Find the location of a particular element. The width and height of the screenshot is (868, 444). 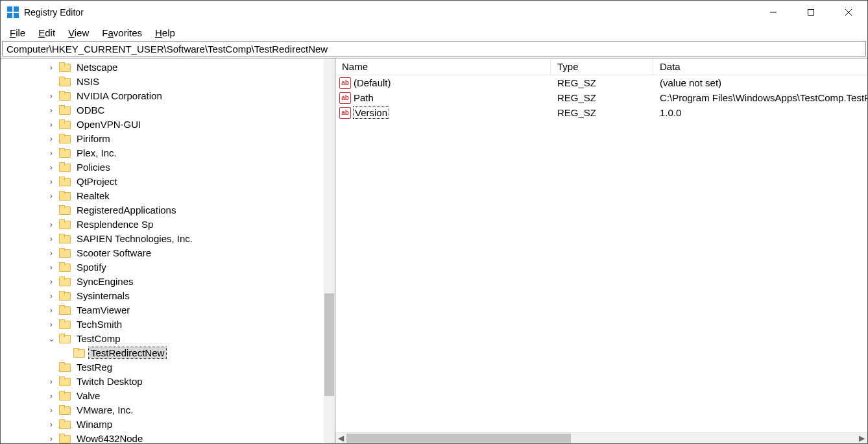

tree-item: ›TestRedirectNew is located at coordinates (167, 352).